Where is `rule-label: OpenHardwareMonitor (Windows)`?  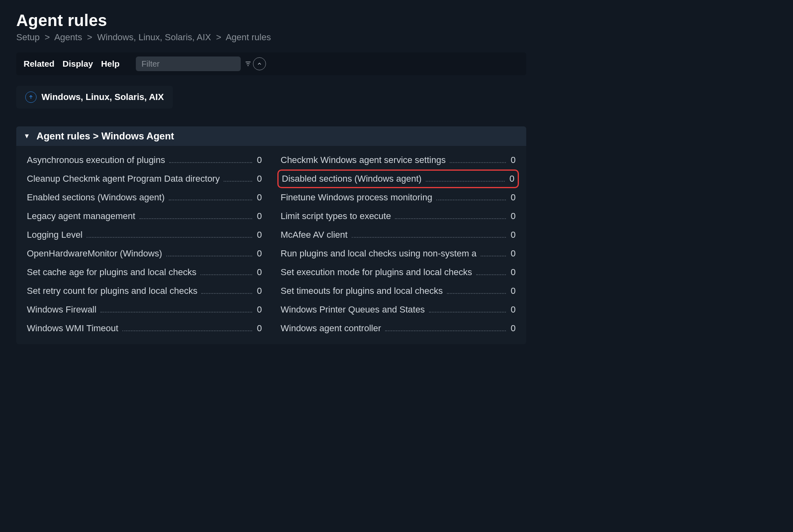
rule-label: OpenHardwareMonitor (Windows) is located at coordinates (94, 254).